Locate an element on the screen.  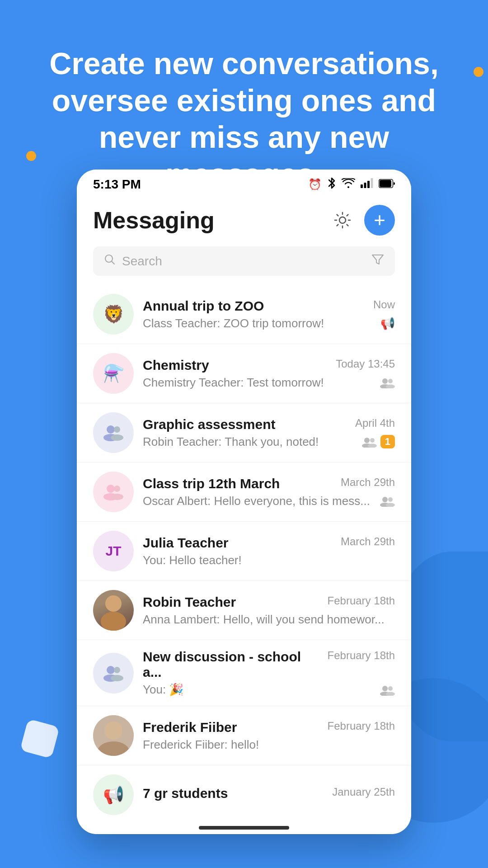
conv-name: Chemistry is located at coordinates (176, 365).